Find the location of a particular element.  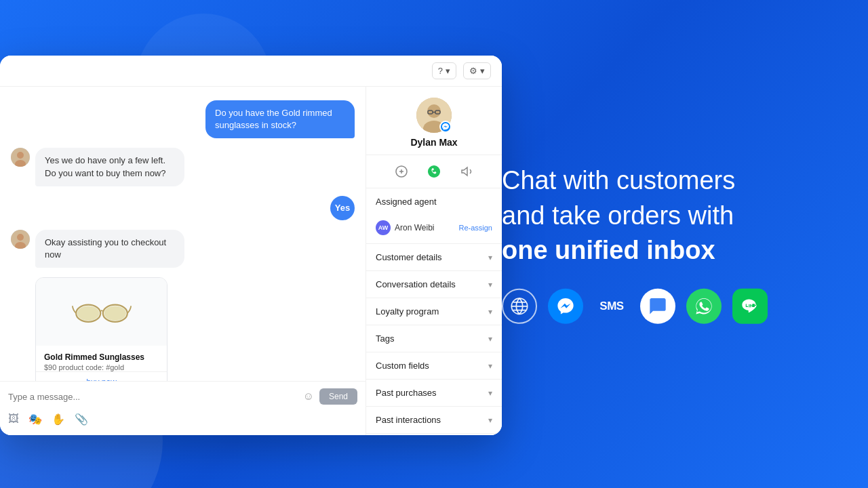

product-image is located at coordinates (102, 312).